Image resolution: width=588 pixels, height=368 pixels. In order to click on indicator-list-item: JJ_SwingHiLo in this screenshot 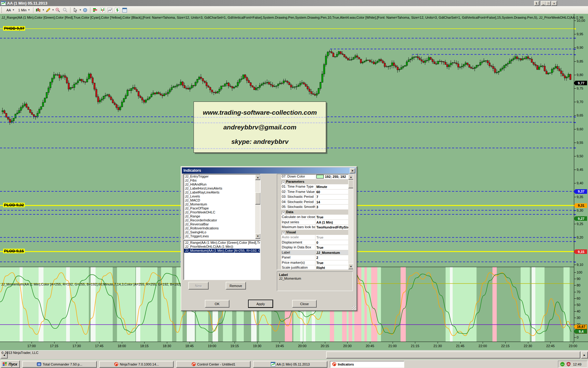, I will do `click(220, 232)`.